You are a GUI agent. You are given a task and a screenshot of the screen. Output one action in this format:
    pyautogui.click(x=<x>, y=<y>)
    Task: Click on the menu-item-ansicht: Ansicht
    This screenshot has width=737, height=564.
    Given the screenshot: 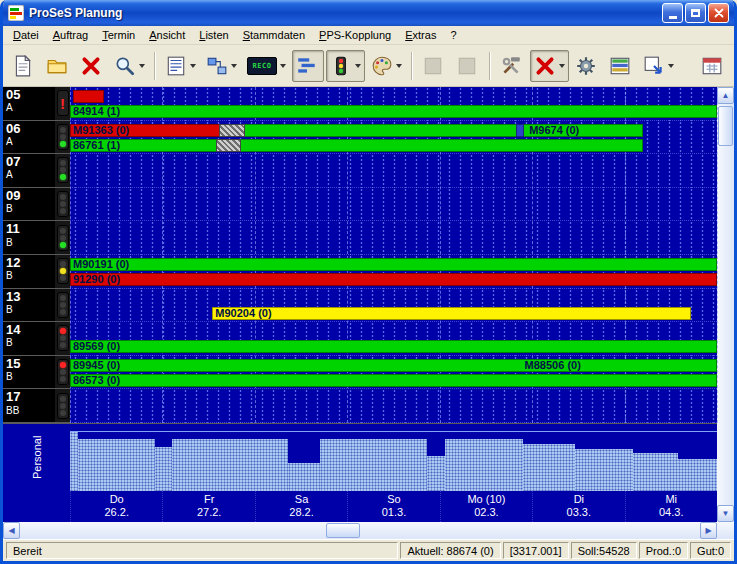 What is the action you would take?
    pyautogui.click(x=167, y=35)
    